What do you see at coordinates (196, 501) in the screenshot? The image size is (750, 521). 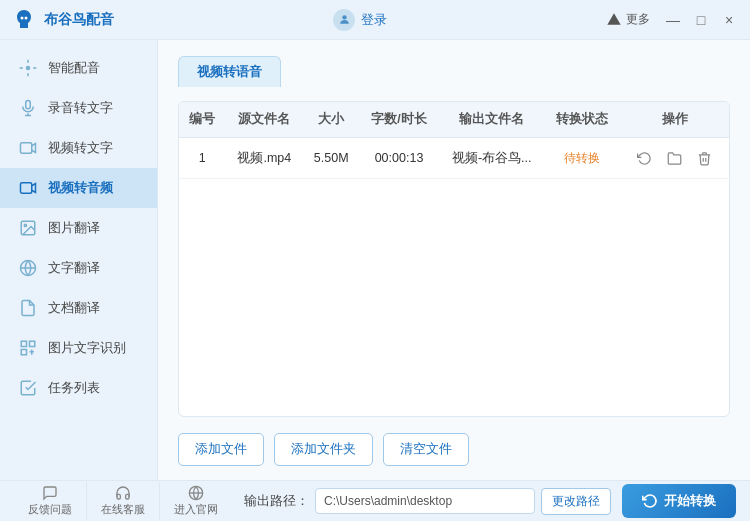 I see `browser-nav-item: 进入官网` at bounding box center [196, 501].